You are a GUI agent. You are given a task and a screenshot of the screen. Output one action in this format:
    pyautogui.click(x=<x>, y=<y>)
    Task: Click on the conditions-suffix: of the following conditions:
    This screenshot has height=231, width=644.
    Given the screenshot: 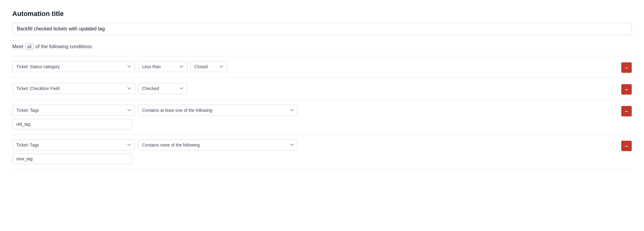 What is the action you would take?
    pyautogui.click(x=64, y=47)
    